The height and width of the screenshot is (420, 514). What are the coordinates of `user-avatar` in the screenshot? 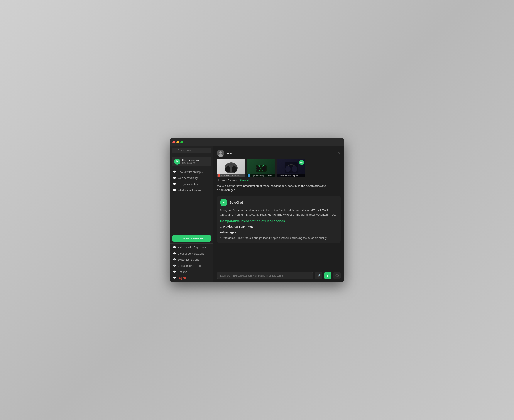 It's located at (221, 153).